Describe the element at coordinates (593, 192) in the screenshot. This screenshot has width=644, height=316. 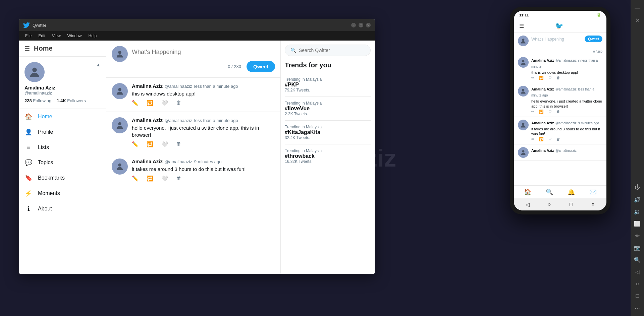
I see `phone-nav-messages-icon: ✉️` at that location.